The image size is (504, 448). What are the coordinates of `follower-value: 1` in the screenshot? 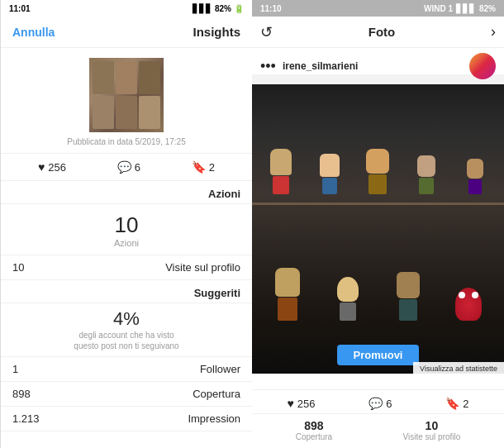 It's located at (15, 369).